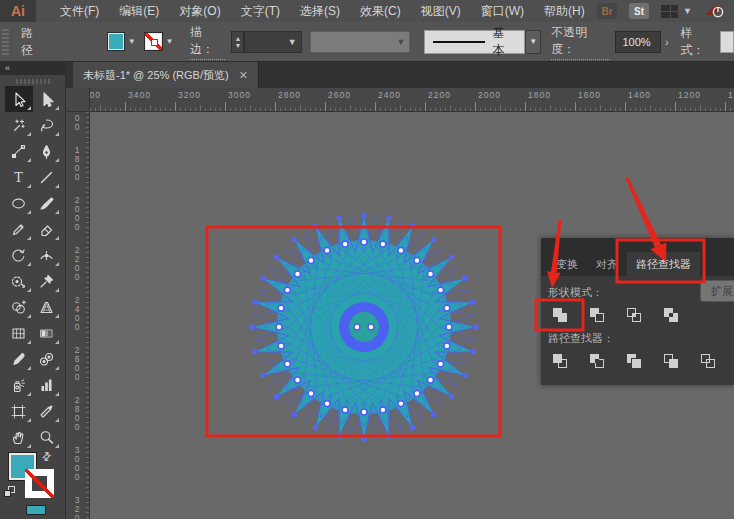 This screenshot has height=519, width=734. I want to click on tools-collapse-button: «, so click(32, 68).